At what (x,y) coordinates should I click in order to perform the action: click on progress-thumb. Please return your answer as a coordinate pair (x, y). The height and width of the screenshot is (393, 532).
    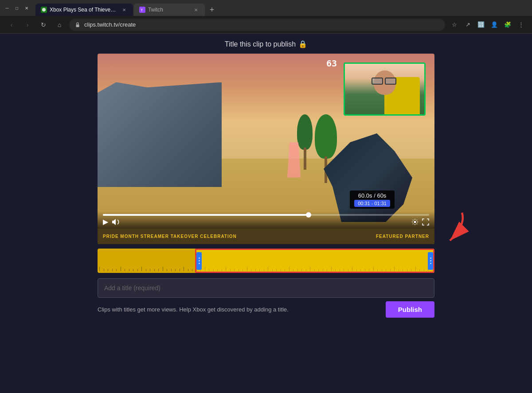
    Looking at the image, I should click on (309, 215).